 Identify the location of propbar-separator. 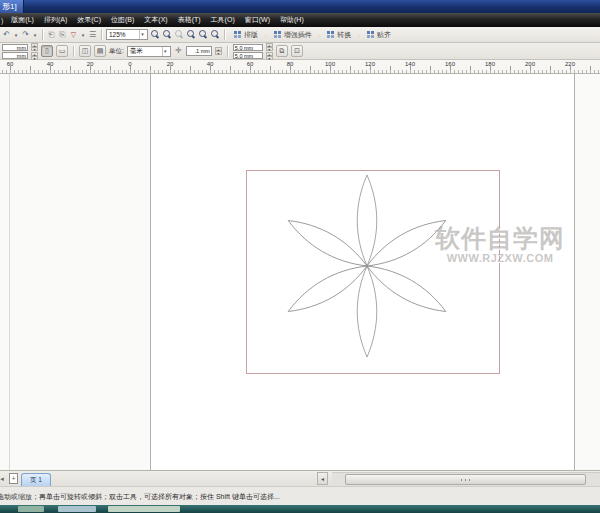
(228, 52).